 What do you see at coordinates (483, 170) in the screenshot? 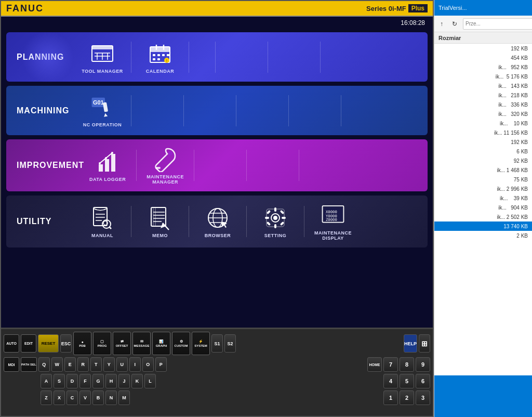
I see `file-item: ik... 1 468 KB` at bounding box center [483, 170].